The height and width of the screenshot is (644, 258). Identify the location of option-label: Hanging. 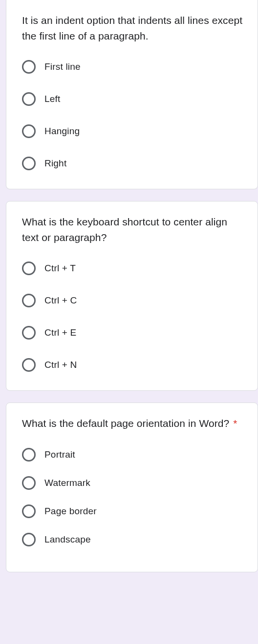
(62, 131).